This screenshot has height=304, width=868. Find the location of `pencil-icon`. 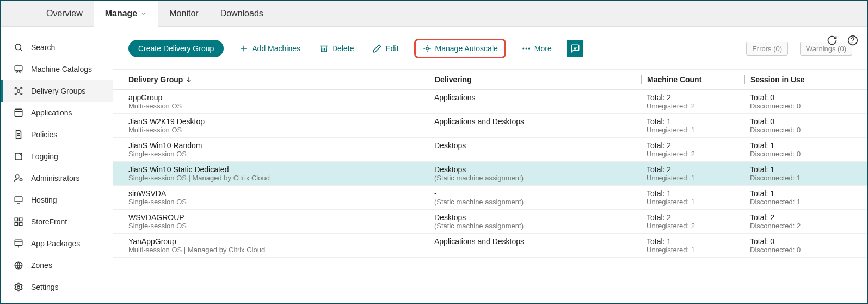

pencil-icon is located at coordinates (377, 48).